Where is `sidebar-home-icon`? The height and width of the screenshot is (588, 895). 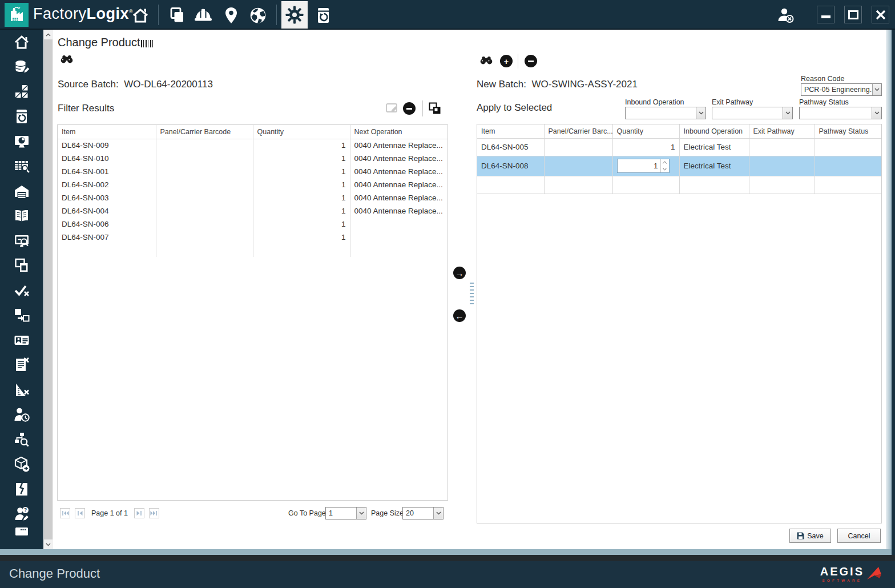
sidebar-home-icon is located at coordinates (22, 42).